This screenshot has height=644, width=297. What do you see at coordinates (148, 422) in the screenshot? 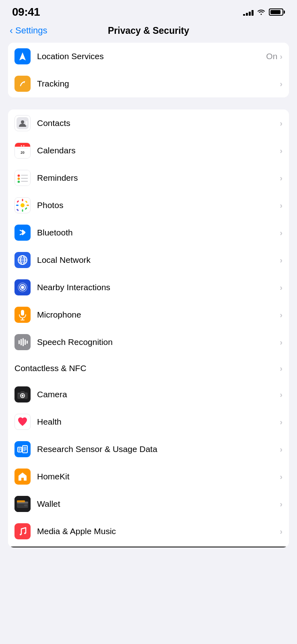
I see `list-item-health: Health ›` at bounding box center [148, 422].